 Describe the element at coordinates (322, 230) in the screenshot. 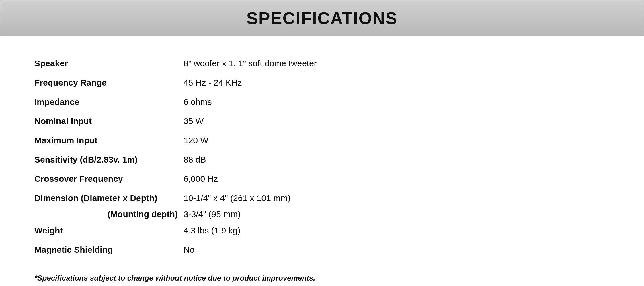

I see `spec-row: Weight4.3 lbs (1.9 kg)` at that location.